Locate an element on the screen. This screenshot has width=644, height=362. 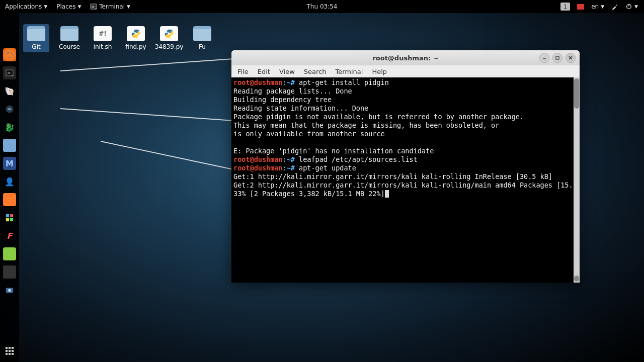
close-icon is located at coordinates (571, 58).